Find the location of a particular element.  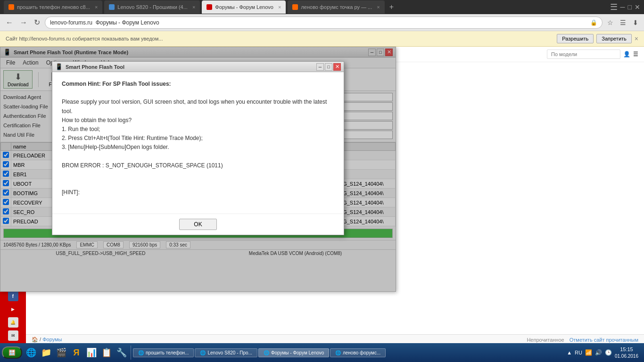

message-icon: ✉ is located at coordinates (13, 336).